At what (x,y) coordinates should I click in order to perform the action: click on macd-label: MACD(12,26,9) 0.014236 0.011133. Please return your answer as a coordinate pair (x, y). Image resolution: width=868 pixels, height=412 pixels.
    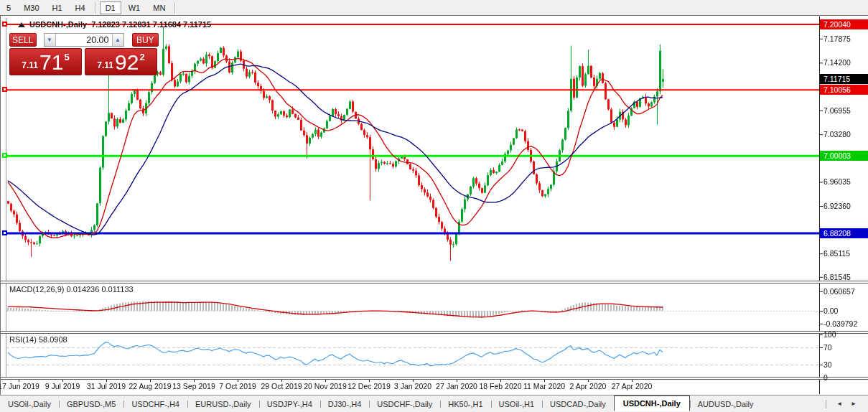
    Looking at the image, I should click on (72, 289).